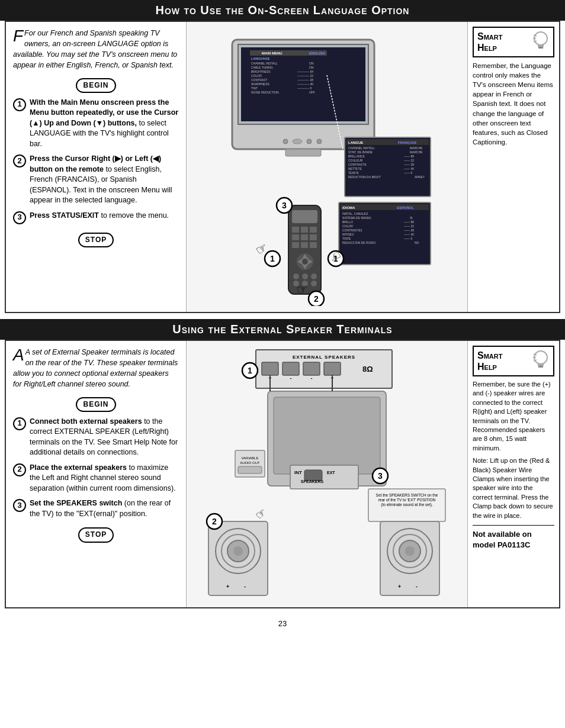 The height and width of the screenshot is (728, 565). I want to click on svg-text: COULEUR, so click(355, 160).